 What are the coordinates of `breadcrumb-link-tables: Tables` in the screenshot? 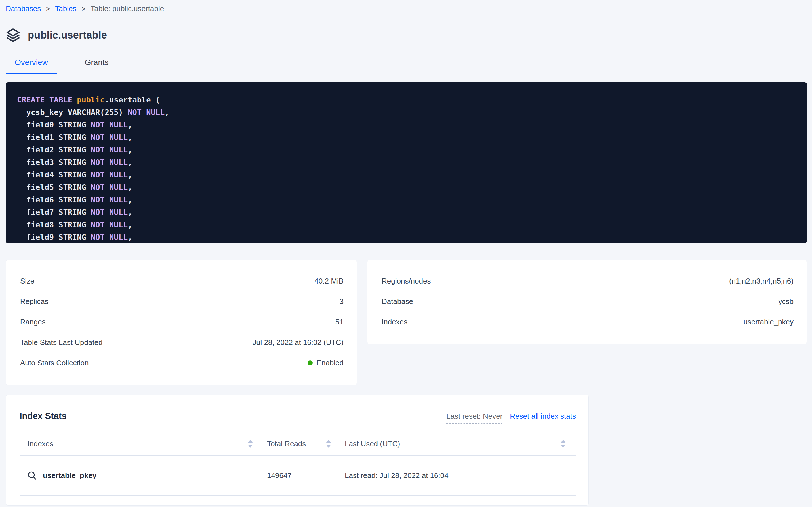 It's located at (66, 9).